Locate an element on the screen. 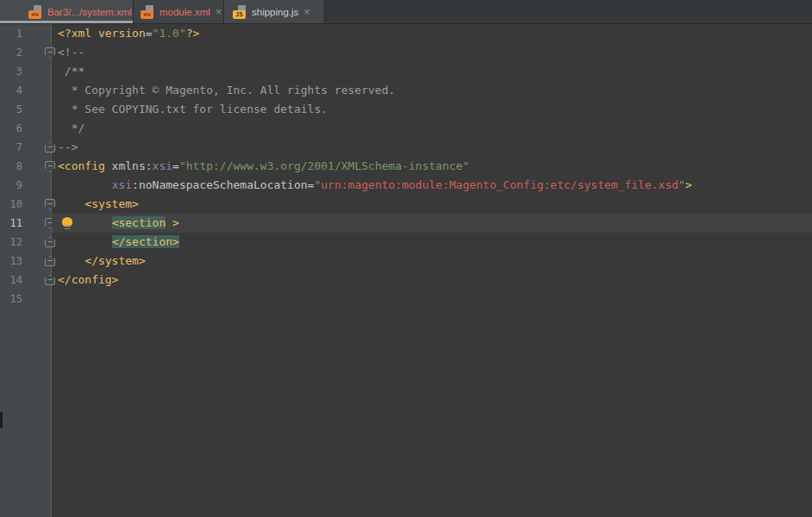 The width and height of the screenshot is (812, 517). line-number: 7 is located at coordinates (11, 147).